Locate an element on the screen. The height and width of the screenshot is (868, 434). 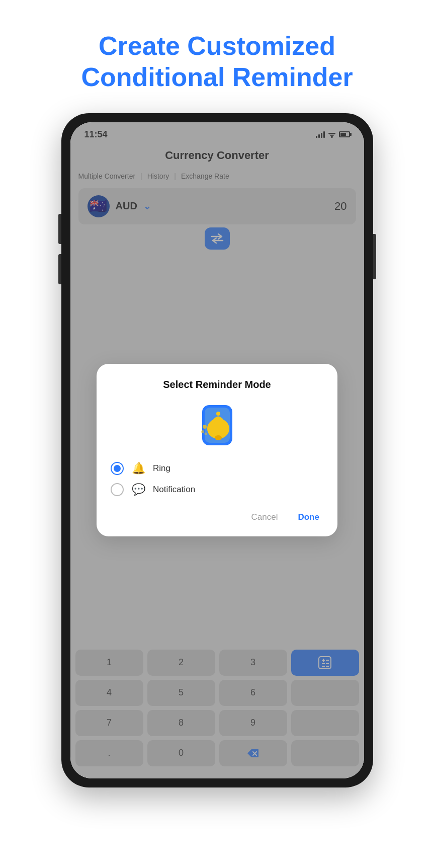
notification-option: 💬 Notification is located at coordinates (217, 490).